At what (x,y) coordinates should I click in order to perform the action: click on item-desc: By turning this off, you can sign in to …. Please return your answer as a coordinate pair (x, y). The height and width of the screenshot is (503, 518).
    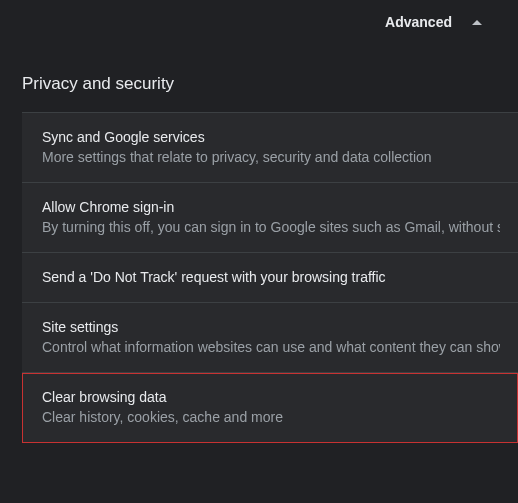
    Looking at the image, I should click on (271, 227).